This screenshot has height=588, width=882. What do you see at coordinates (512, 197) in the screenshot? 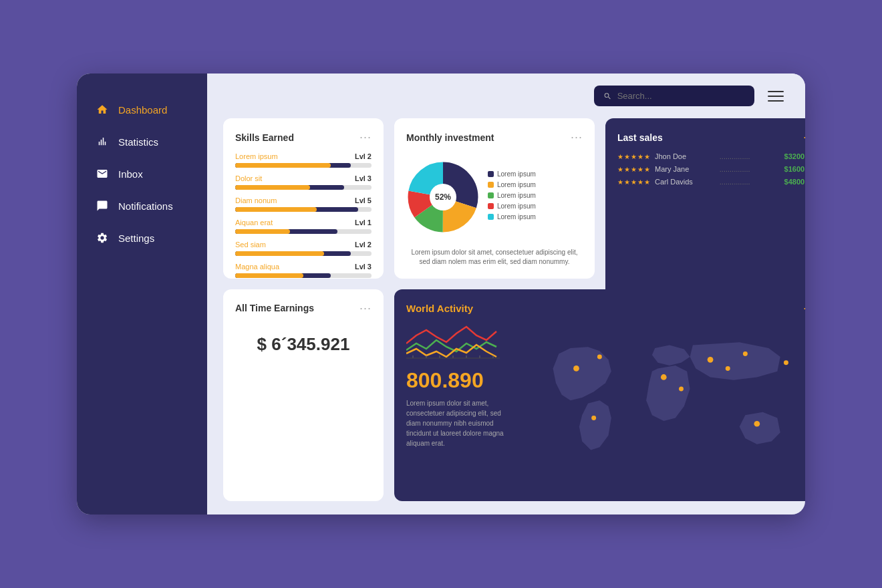
I see `pie-legend: Lorem ipsumLorem ipsumLorem ipsumLorem i…` at bounding box center [512, 197].